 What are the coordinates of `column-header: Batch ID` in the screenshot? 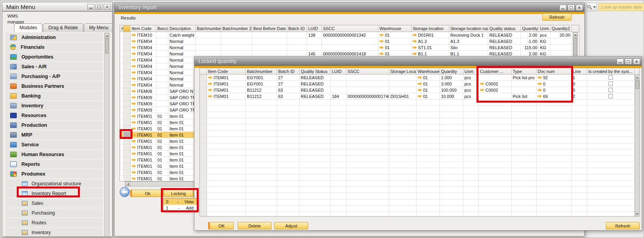 It's located at (288, 71).